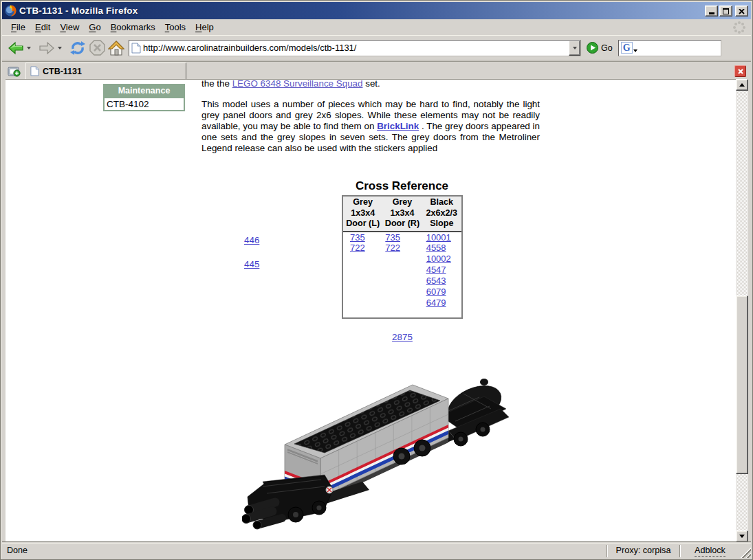 The image size is (753, 560). I want to click on cross-reference-title: Cross Reference, so click(402, 186).